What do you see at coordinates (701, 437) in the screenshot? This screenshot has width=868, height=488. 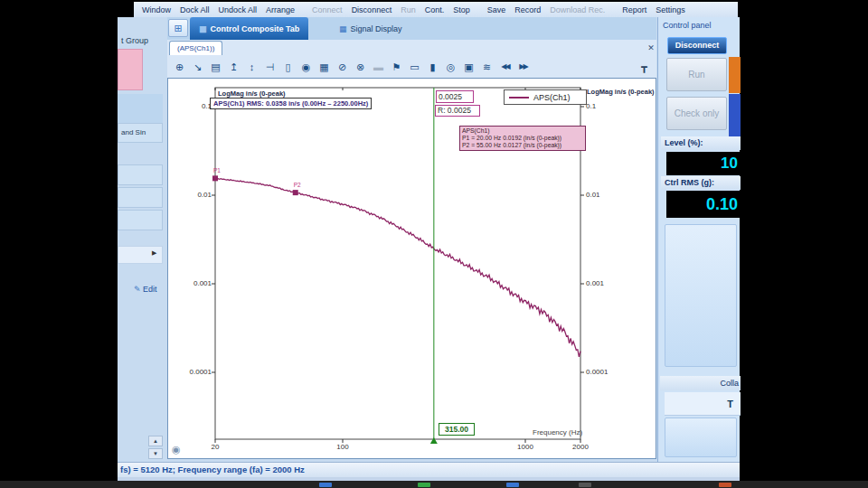 I see `side-panel-lower` at bounding box center [701, 437].